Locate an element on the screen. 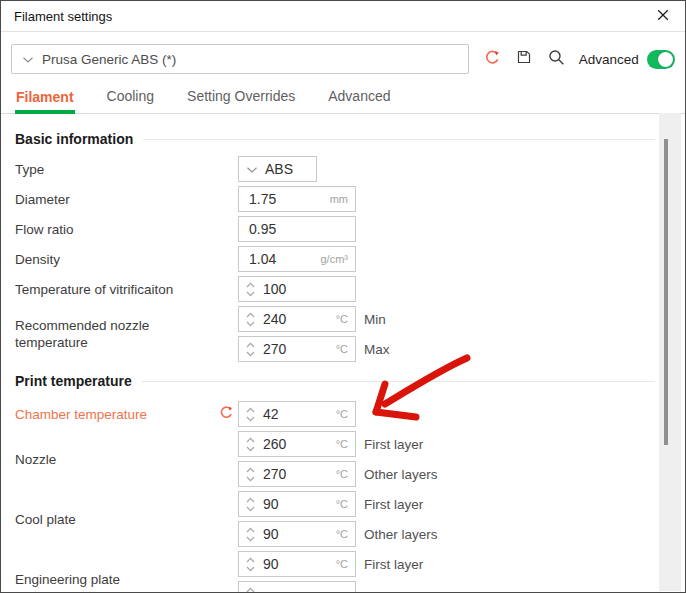 The width and height of the screenshot is (686, 593). tab-setting-overrides: Setting Overrides is located at coordinates (241, 98).